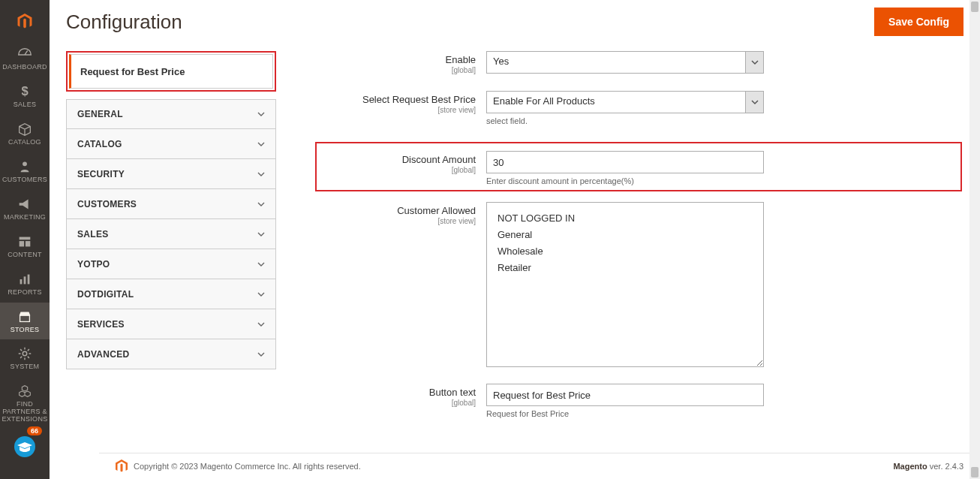  I want to click on config-tab-active: Request for Best Price, so click(171, 71).